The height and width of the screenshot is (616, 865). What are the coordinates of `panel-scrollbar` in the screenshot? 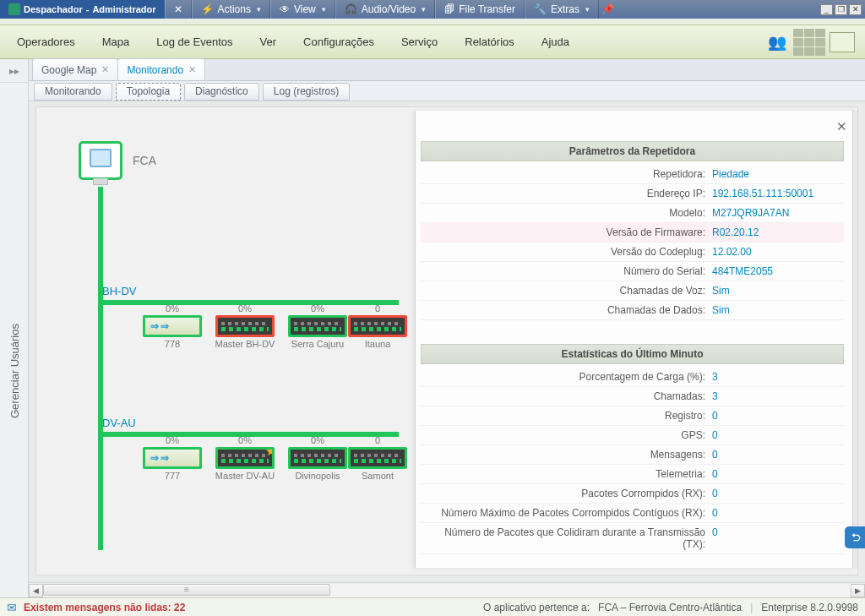 It's located at (855, 340).